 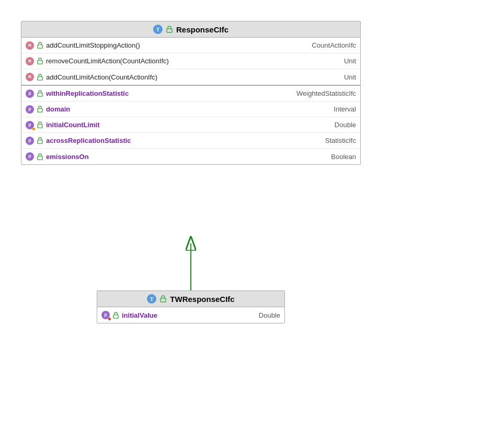 What do you see at coordinates (40, 157) in the screenshot?
I see `lock-icon-p5` at bounding box center [40, 157].